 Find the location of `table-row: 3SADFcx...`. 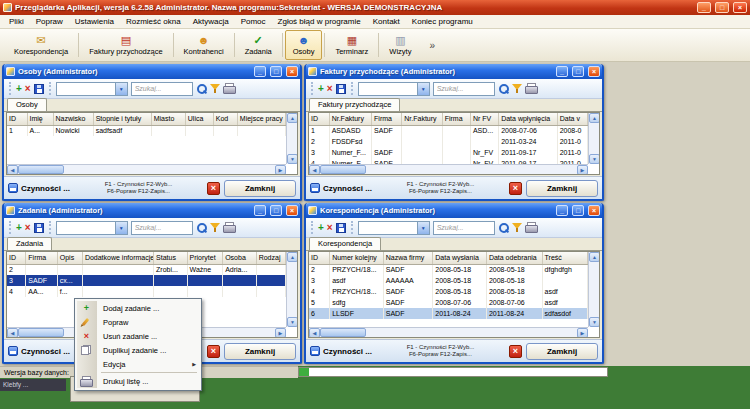

table-row: 3SADFcx... is located at coordinates (146, 280).